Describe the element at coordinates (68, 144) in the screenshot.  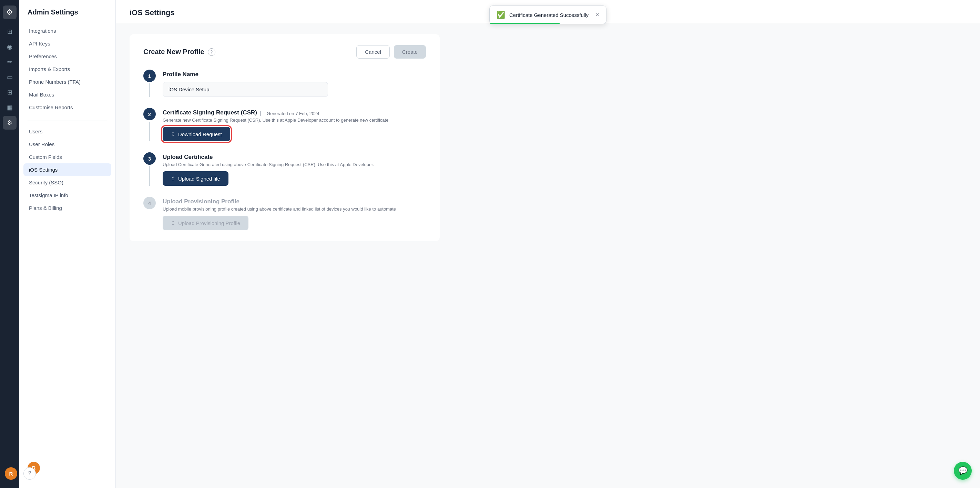
I see `sidebar-item-user-roles: User Roles` at that location.